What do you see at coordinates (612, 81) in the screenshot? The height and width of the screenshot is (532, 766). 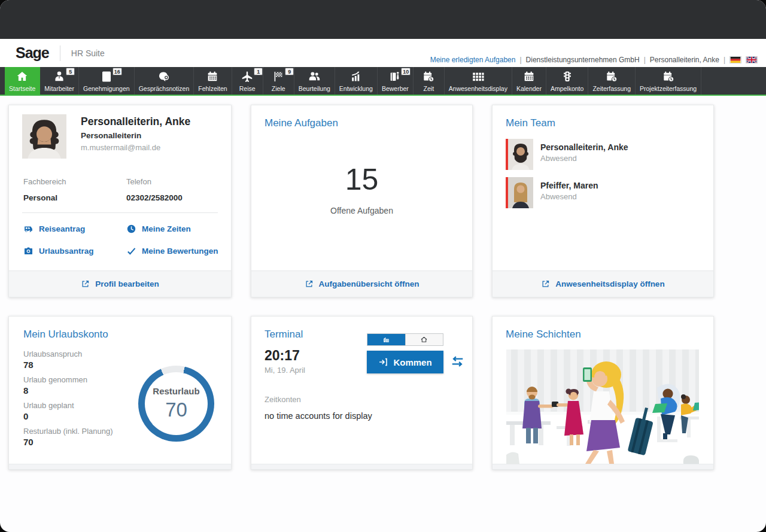 I see `nav-item-zeiterfassung: Zeiterfassung` at bounding box center [612, 81].